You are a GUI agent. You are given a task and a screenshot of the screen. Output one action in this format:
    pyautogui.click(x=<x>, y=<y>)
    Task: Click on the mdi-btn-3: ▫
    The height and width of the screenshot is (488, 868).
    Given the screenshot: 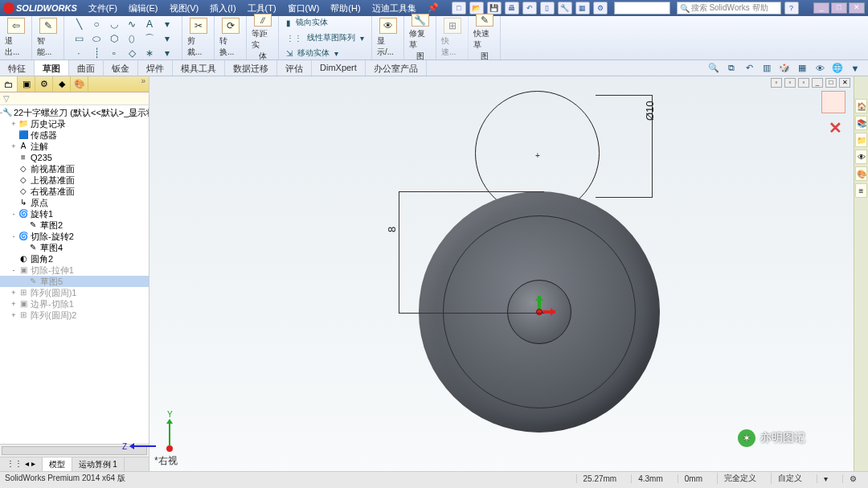 What is the action you would take?
    pyautogui.click(x=804, y=83)
    